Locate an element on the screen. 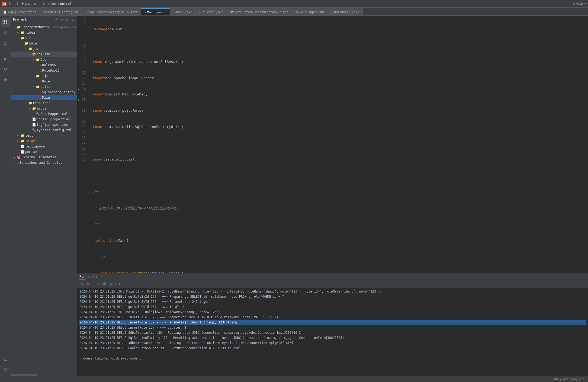 The height and width of the screenshot is (382, 588). stop-btn: ■ is located at coordinates (88, 284).